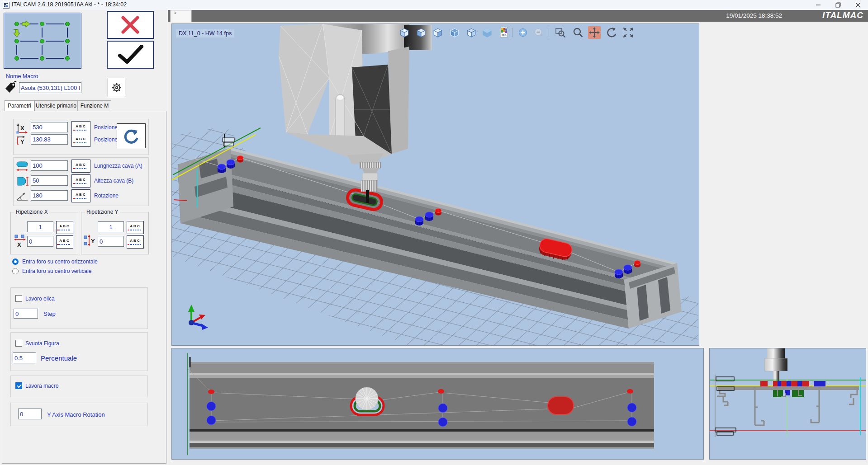  Describe the element at coordinates (205, 33) in the screenshot. I see `viewport-name-chip: DX 11_0 - HW 14 fps` at that location.